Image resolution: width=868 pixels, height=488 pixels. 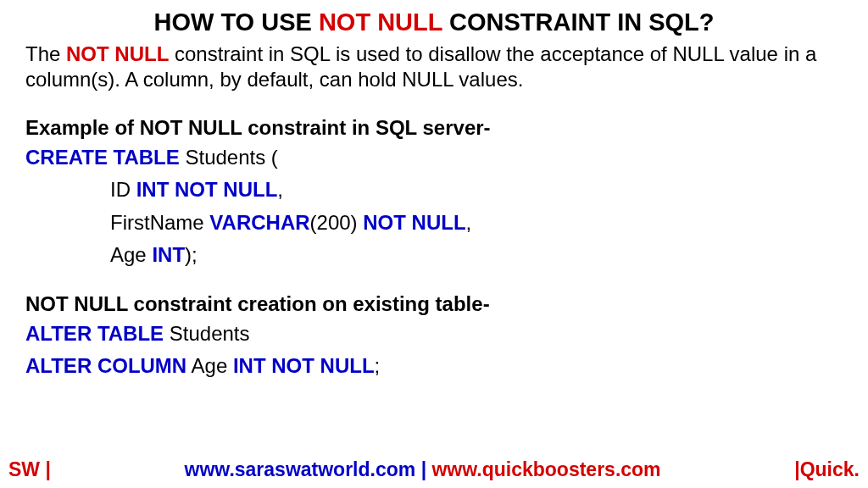 What do you see at coordinates (434, 469) in the screenshot?
I see `footer: SW | www.saraswatworld.com | www.quickbo…` at bounding box center [434, 469].